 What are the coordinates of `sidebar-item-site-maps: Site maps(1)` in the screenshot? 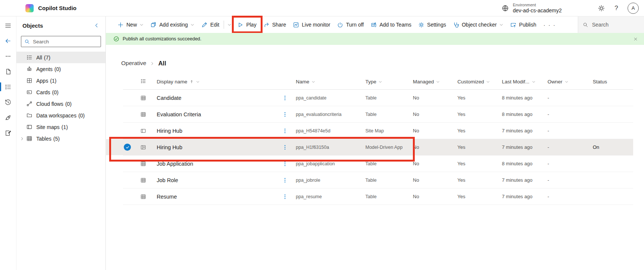 It's located at (61, 127).